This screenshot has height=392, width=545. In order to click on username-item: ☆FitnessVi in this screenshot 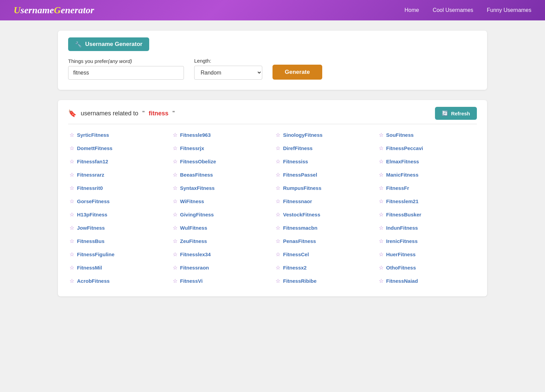, I will do `click(221, 281)`.